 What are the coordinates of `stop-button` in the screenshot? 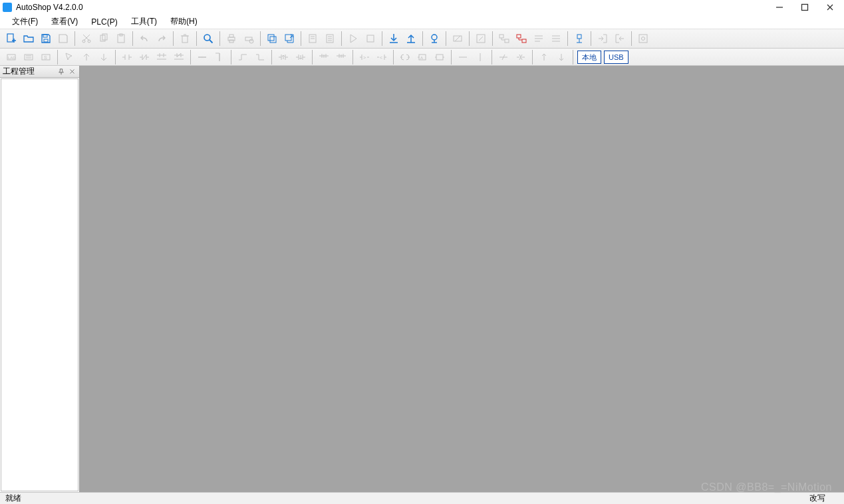 It's located at (370, 39).